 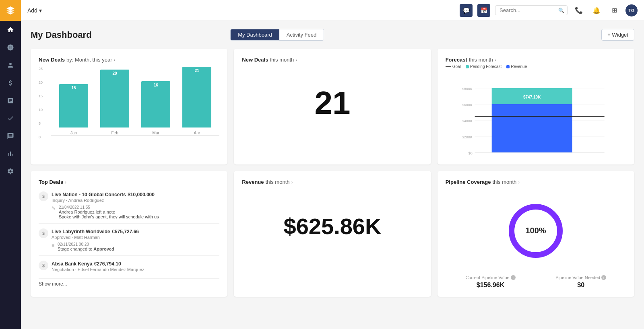 I want to click on widget-new-deals-this-month: New Deals this month › 21, so click(x=332, y=107).